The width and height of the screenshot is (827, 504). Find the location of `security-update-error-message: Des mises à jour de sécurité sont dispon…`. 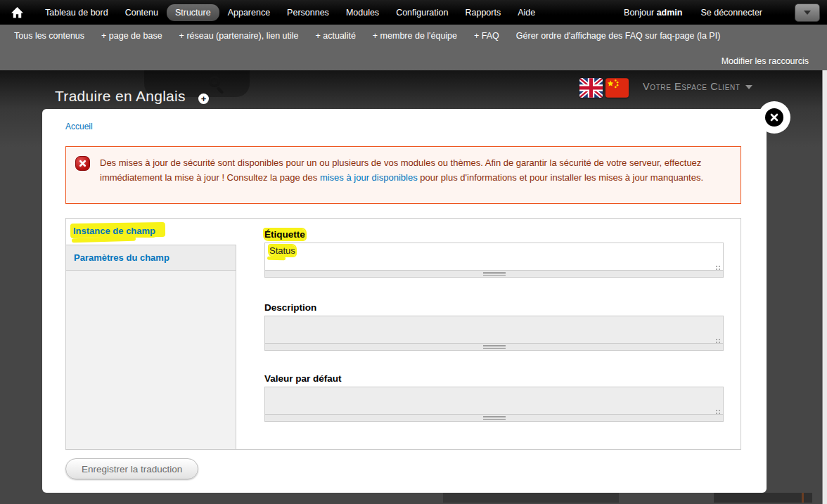

security-update-error-message: Des mises à jour de sécurité sont dispon… is located at coordinates (404, 175).